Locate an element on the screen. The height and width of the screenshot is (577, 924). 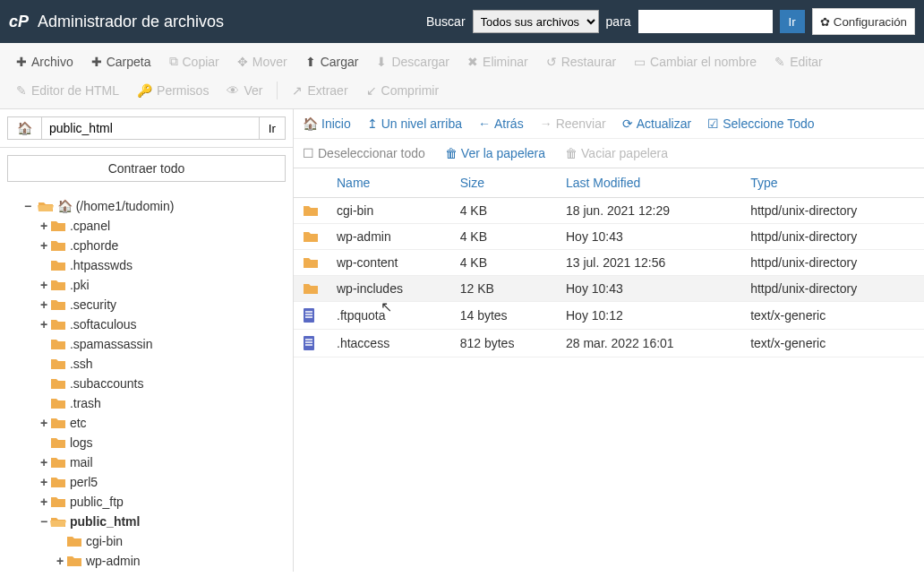
tree-label: .cpanel is located at coordinates (90, 226).